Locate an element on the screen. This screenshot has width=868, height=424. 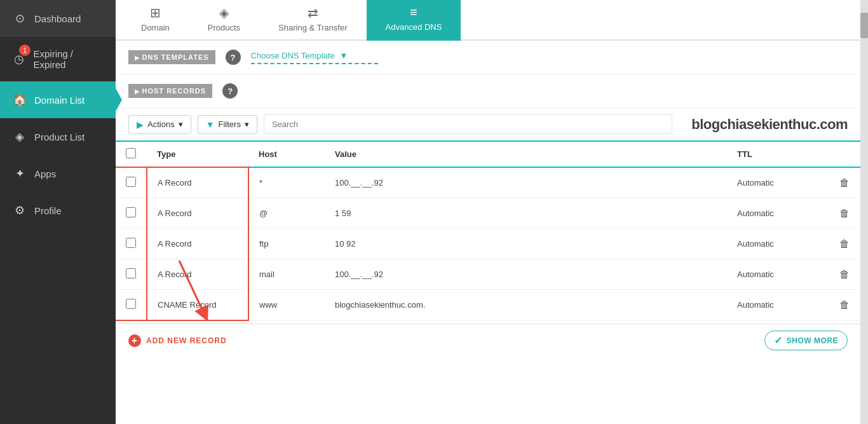
tab-sharing-label: Sharing & Transfer is located at coordinates (313, 28).